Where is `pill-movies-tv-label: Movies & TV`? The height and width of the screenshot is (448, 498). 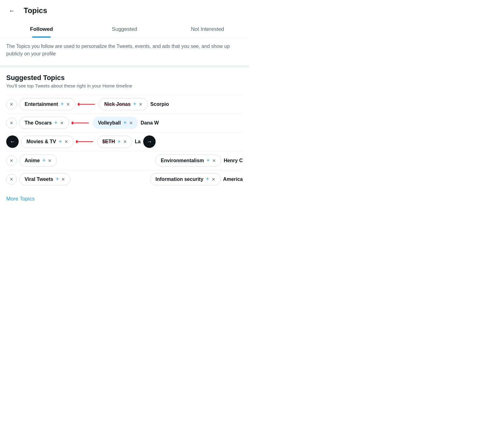 pill-movies-tv-label: Movies & TV is located at coordinates (41, 142).